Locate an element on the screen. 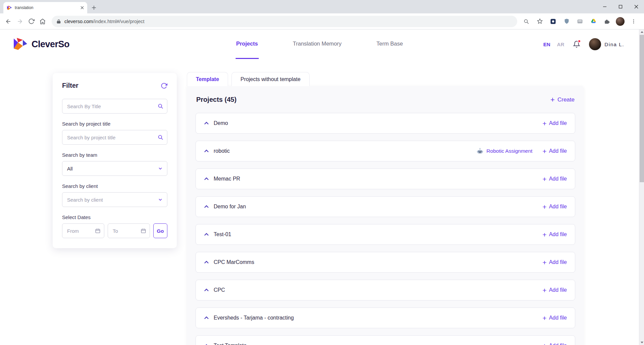 The image size is (644, 345). tab-projects-without-template: Projects without template is located at coordinates (270, 79).